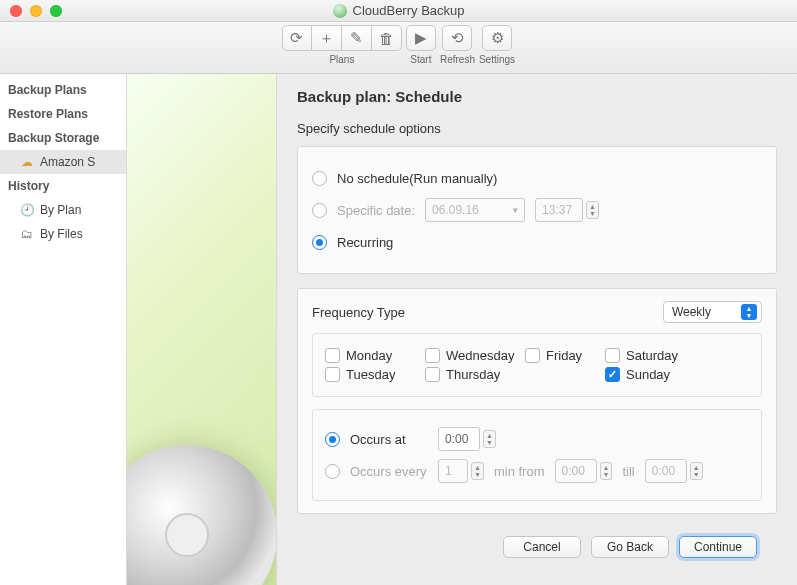 The height and width of the screenshot is (585, 797). I want to click on sidebar-heading-restore-plans: Restore Plans, so click(63, 114).